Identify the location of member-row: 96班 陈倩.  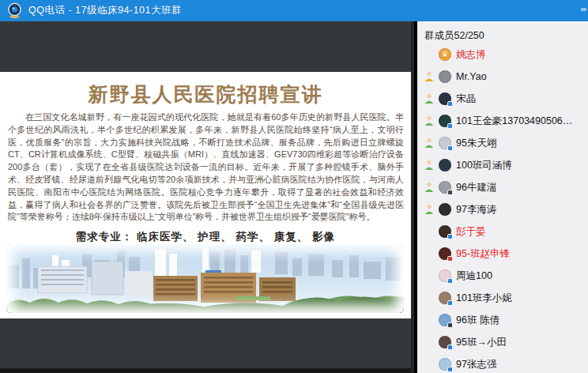
(506, 320).